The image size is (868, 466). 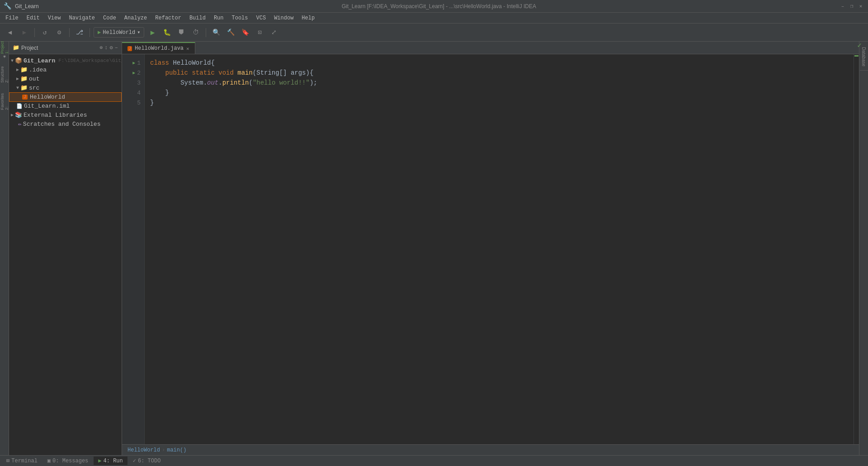 What do you see at coordinates (274, 33) in the screenshot?
I see `expand-button: ⤢` at bounding box center [274, 33].